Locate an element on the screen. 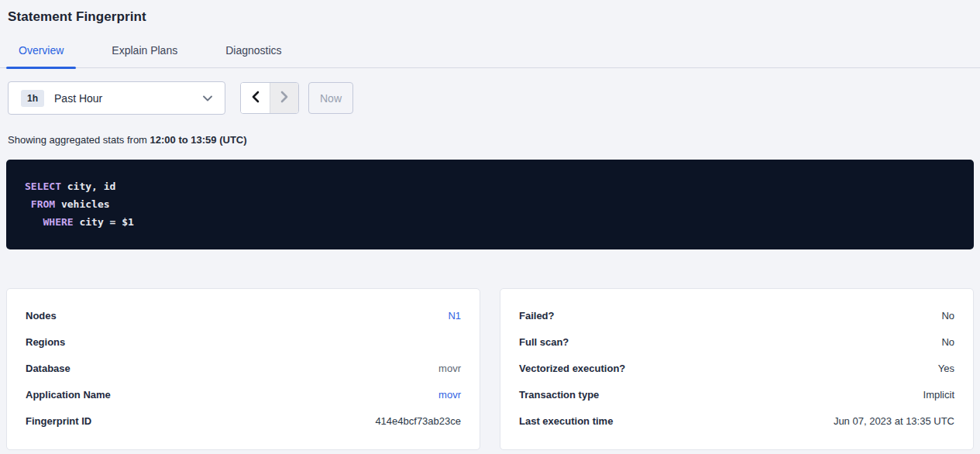 This screenshot has width=980, height=454. chevron-left-icon is located at coordinates (256, 98).